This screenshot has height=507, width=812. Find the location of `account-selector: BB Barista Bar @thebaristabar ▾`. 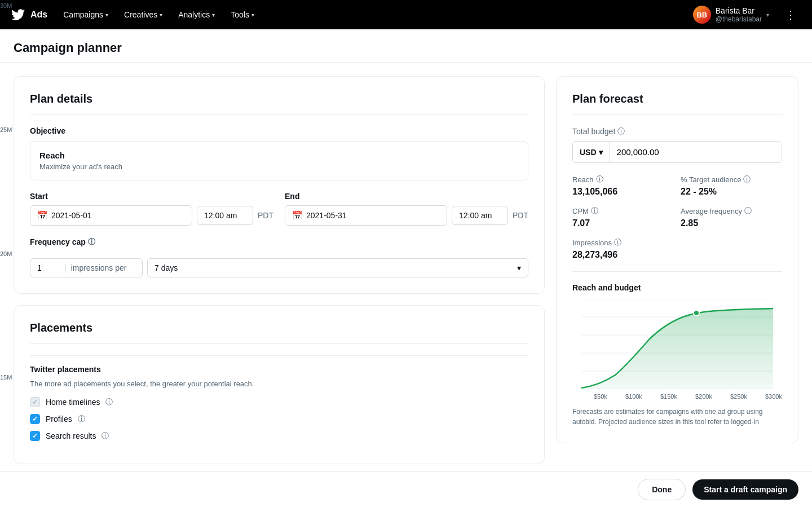

account-selector: BB Barista Bar @thebaristabar ▾ is located at coordinates (731, 15).